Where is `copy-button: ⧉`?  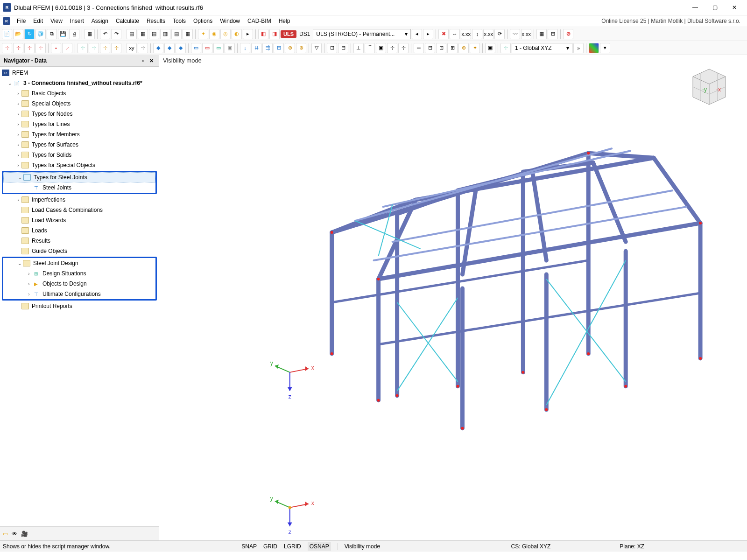 copy-button: ⧉ is located at coordinates (52, 34).